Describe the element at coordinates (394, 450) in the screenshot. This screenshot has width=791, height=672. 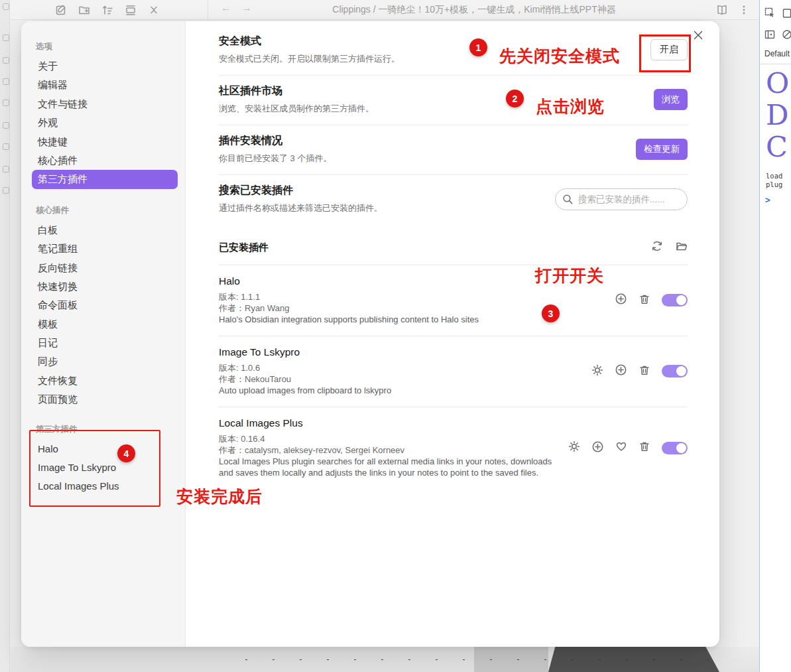
I see `plugin-author: 作者：catalysm, aleksey-rezvov, Sergei Korn…` at that location.